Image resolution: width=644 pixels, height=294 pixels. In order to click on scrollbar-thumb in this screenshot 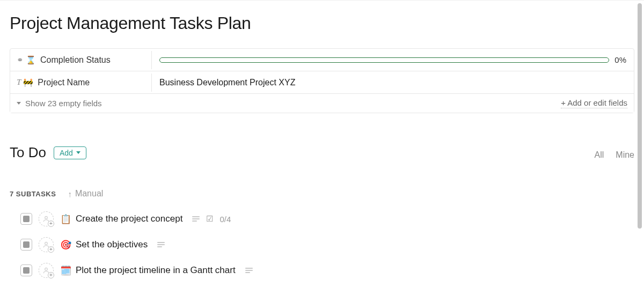, I will do `click(640, 116)`.